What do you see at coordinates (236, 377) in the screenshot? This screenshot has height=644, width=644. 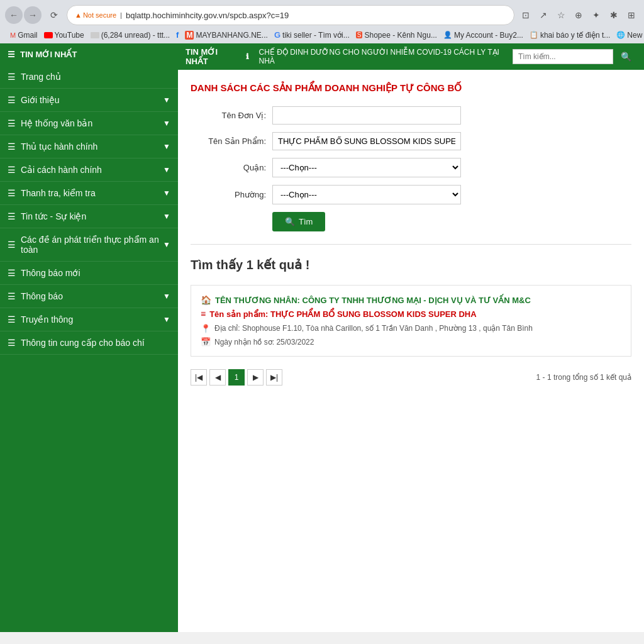 I see `page-1-button: 1` at bounding box center [236, 377].